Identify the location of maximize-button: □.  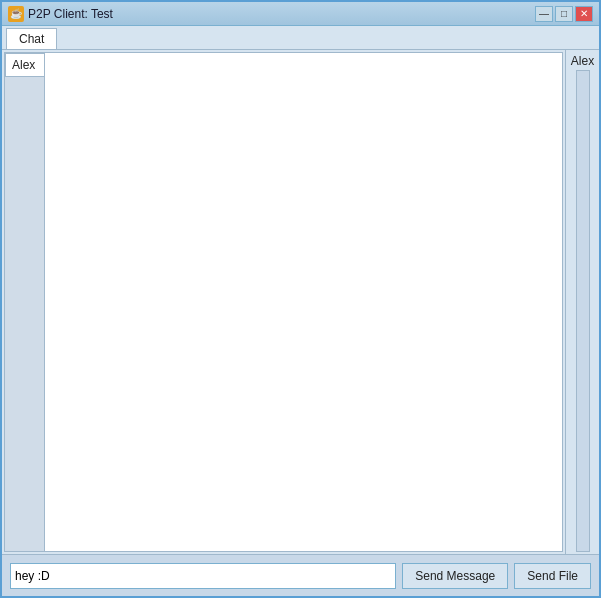
(564, 14).